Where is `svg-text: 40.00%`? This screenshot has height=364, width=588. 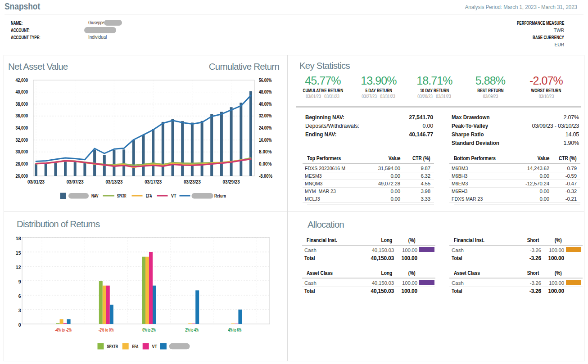
svg-text: 40.00% is located at coordinates (266, 104).